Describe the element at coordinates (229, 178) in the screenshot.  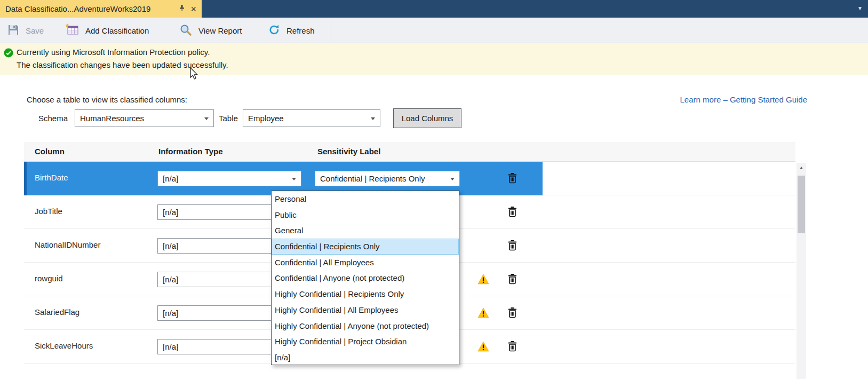
I see `information-type-select: [n/a]` at that location.